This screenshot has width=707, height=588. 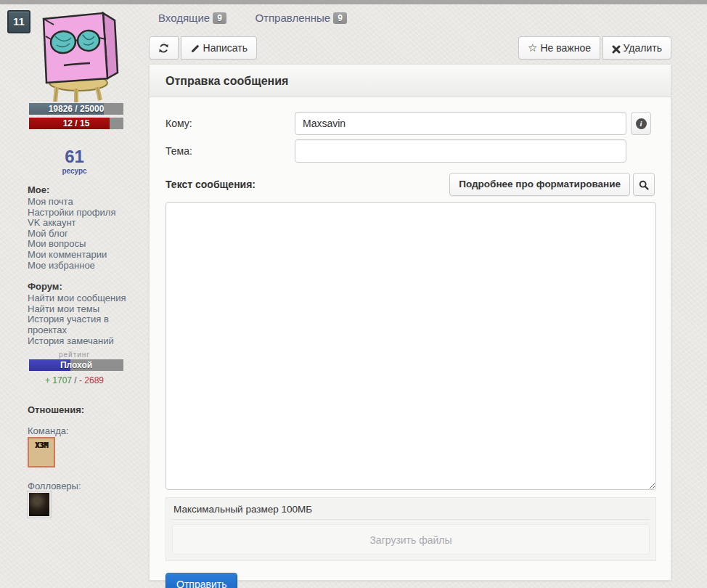 What do you see at coordinates (566, 48) in the screenshot?
I see `not-important-label: Не важное` at bounding box center [566, 48].